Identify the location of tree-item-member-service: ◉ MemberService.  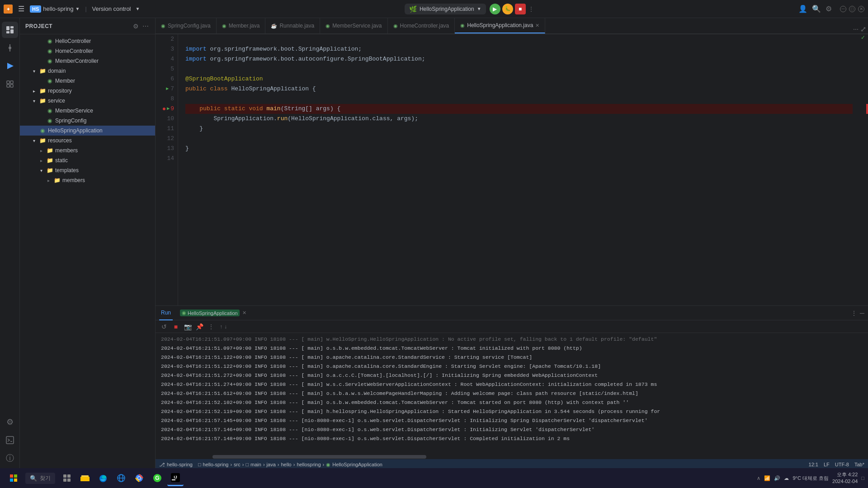
(88, 111).